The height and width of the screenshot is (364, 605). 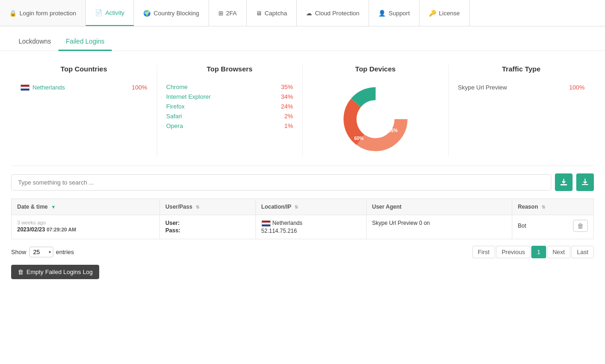 What do you see at coordinates (59, 272) in the screenshot?
I see `empty-log-label: Empty Failed Logins Log` at bounding box center [59, 272].